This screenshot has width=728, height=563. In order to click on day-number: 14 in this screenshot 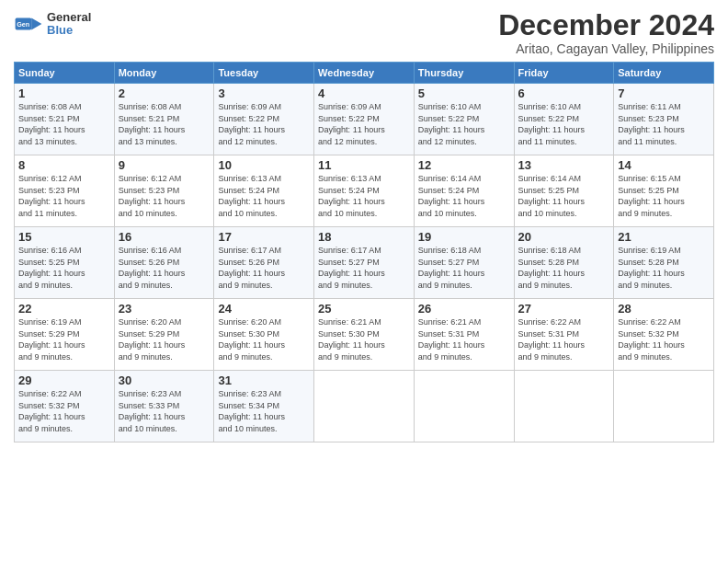, I will do `click(664, 166)`.